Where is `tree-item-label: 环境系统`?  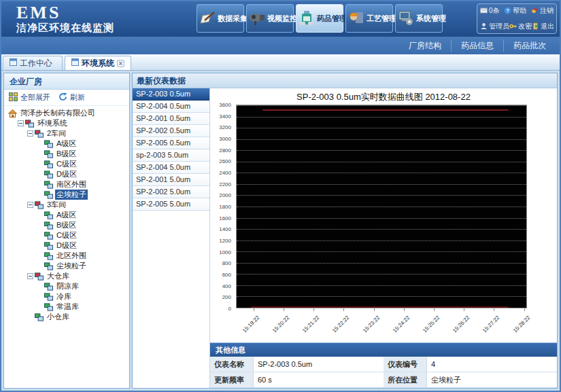
tree-item-label: 环境系统 is located at coordinates (52, 124).